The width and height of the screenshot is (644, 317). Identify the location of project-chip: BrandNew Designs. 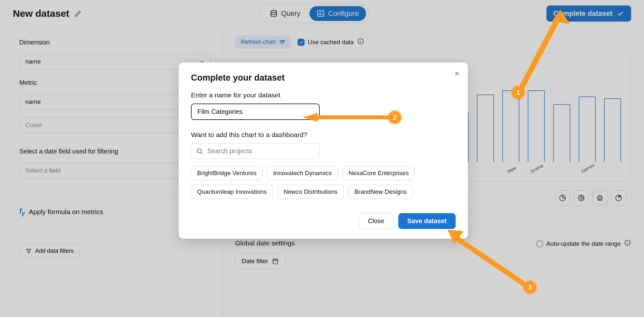
(381, 192).